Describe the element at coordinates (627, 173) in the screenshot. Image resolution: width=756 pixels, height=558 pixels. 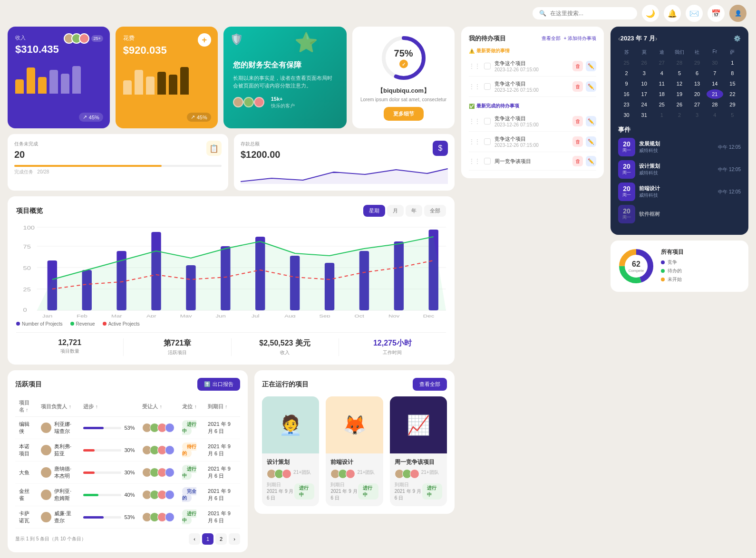
I see `event-date-day: 周一` at that location.